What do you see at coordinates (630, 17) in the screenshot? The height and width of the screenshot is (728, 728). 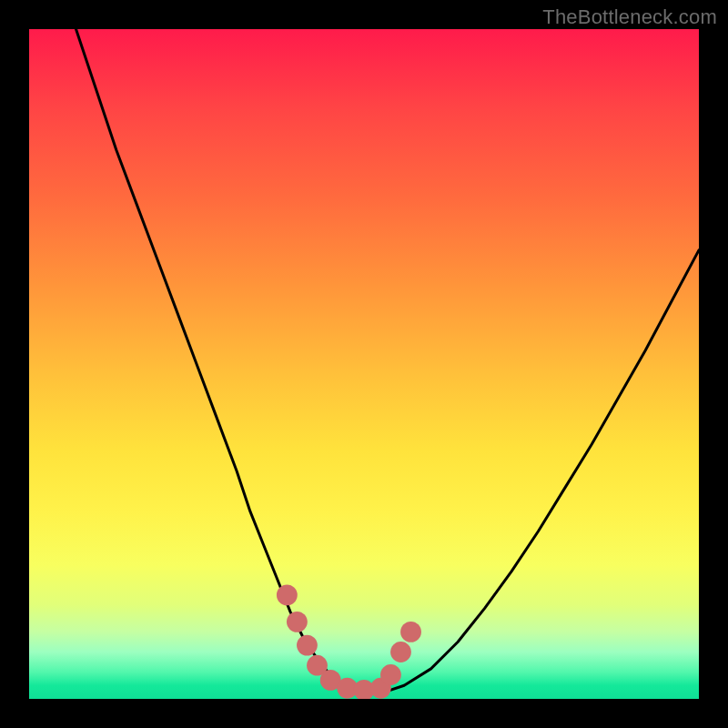 I see `watermark-text: TheBottleneck.com` at bounding box center [630, 17].